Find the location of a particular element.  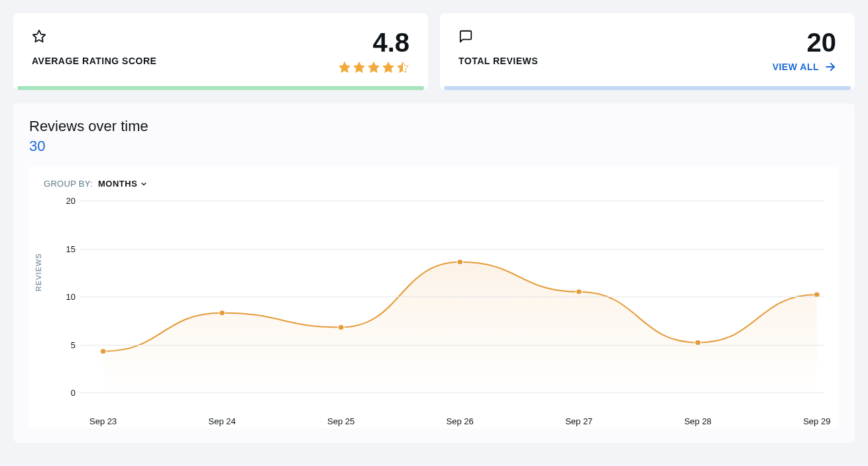

chevron-down-icon is located at coordinates (144, 184).